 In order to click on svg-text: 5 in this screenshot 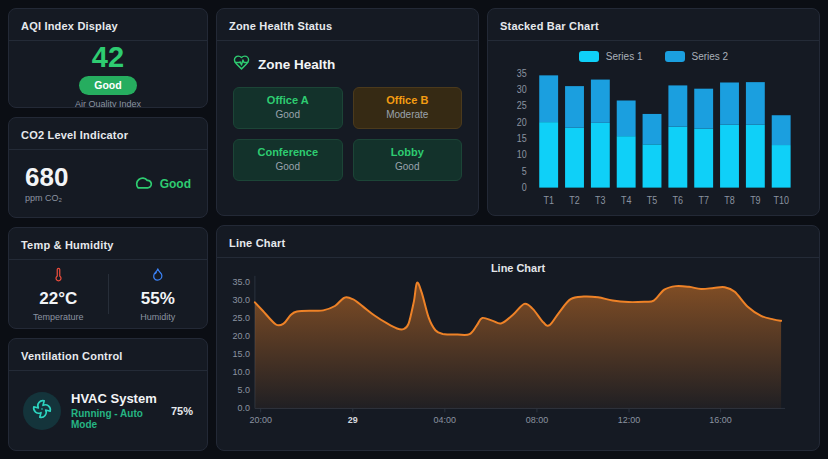, I will do `click(524, 171)`.